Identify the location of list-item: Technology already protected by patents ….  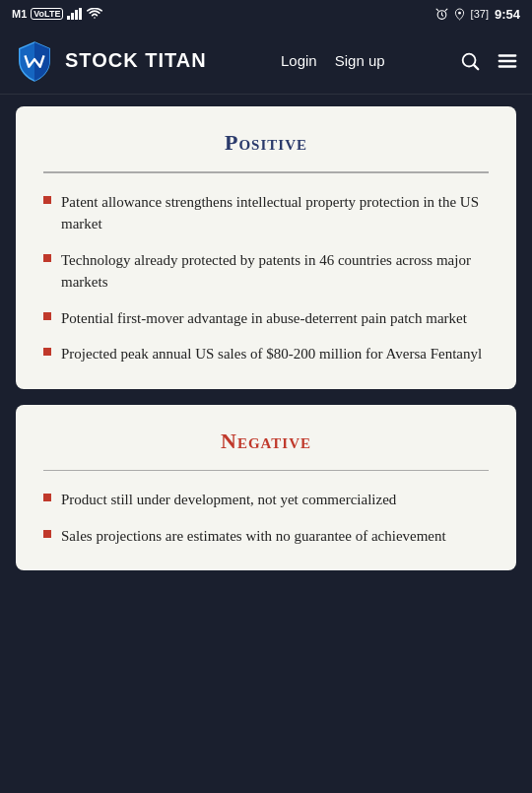
(266, 272).